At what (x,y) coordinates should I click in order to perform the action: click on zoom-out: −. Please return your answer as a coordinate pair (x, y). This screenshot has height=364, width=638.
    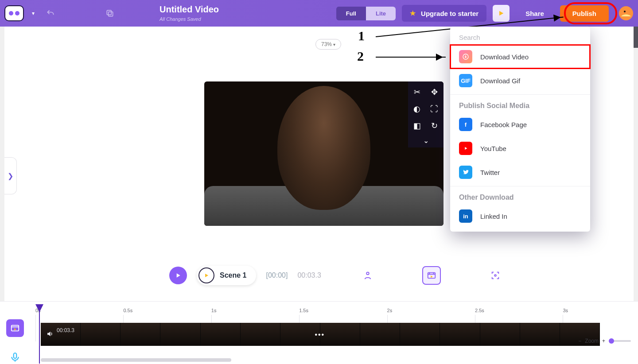
    Looking at the image, I should click on (580, 341).